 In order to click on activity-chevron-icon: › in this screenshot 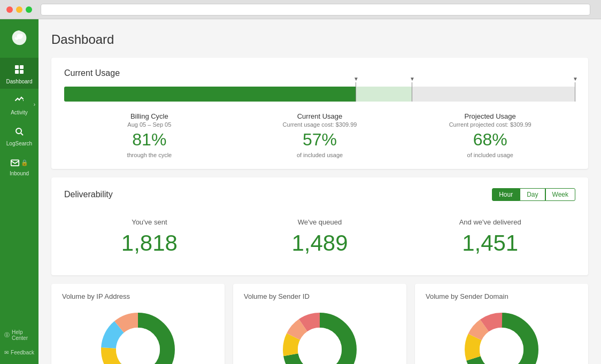, I will do `click(34, 105)`.